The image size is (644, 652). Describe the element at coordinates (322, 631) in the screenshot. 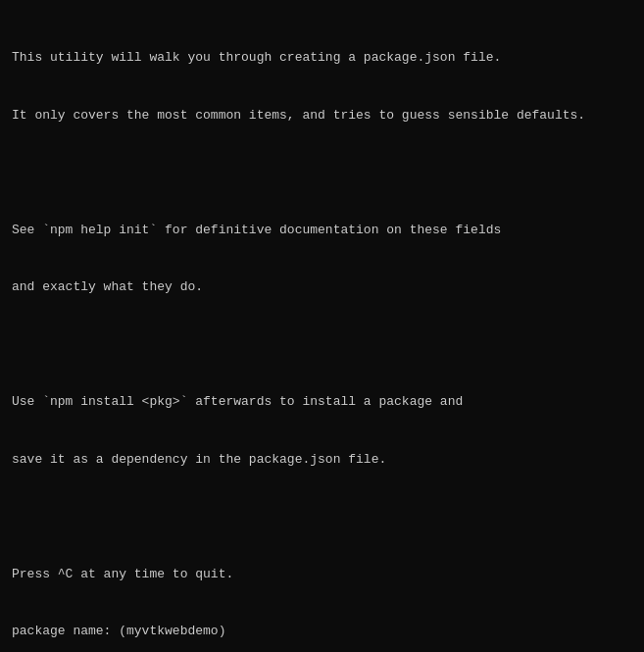

I see `terminal-line: package name: (myvtkwebdemo)` at that location.